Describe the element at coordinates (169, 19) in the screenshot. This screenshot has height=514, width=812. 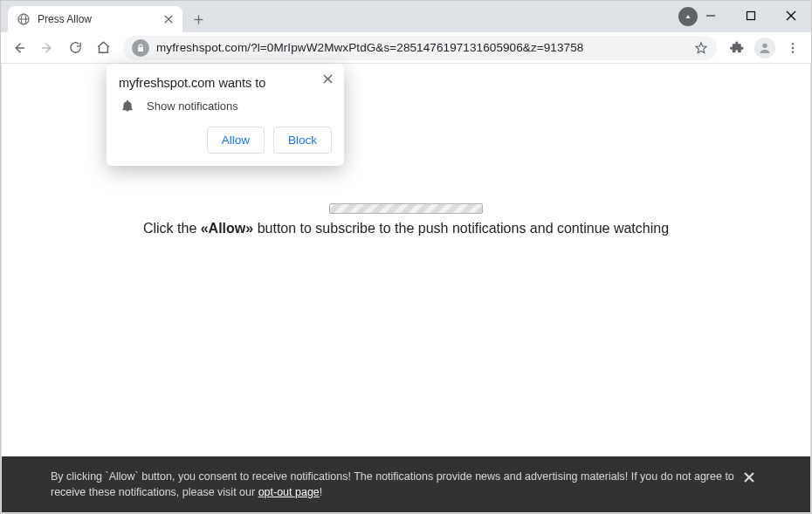
I see `tab-close-button` at that location.